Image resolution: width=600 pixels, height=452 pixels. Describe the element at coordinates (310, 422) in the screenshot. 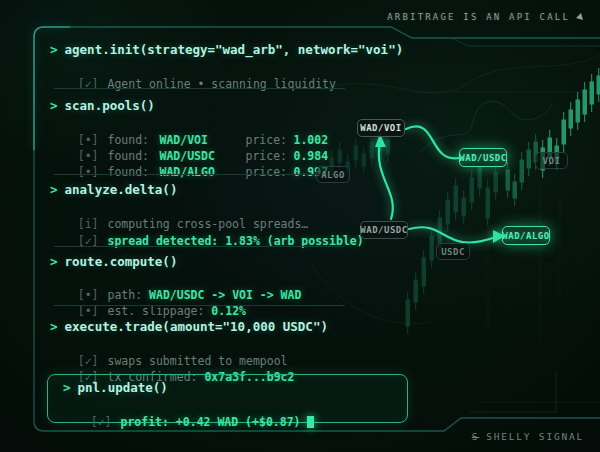

I see `terminal-cursor` at that location.